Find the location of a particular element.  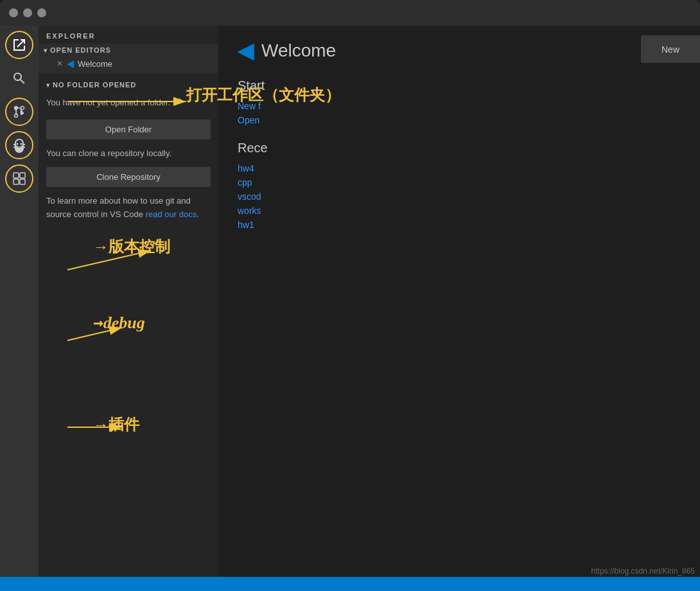

clone-message: You can clone a repository locally. is located at coordinates (128, 154).